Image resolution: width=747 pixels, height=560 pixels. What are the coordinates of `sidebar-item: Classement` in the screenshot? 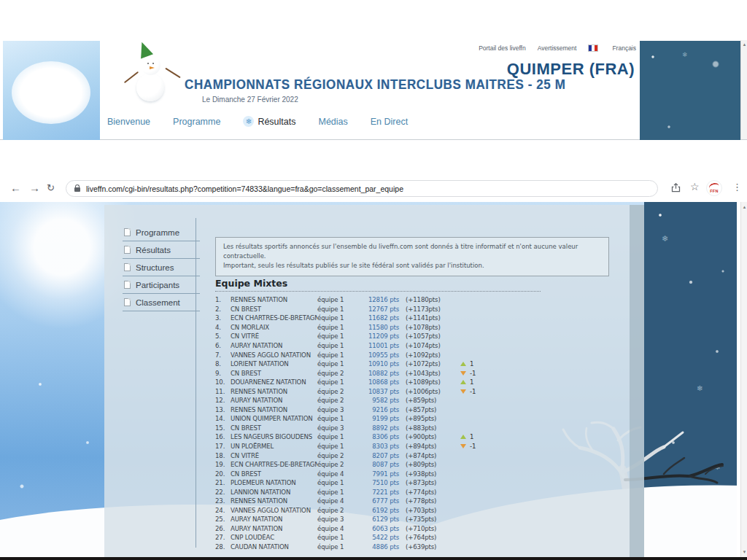 It's located at (161, 303).